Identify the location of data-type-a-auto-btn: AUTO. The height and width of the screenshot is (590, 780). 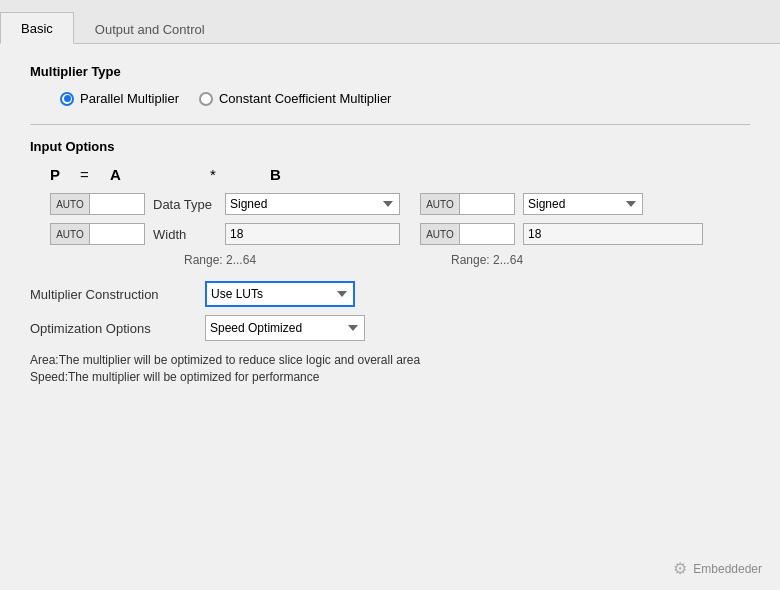
(70, 204).